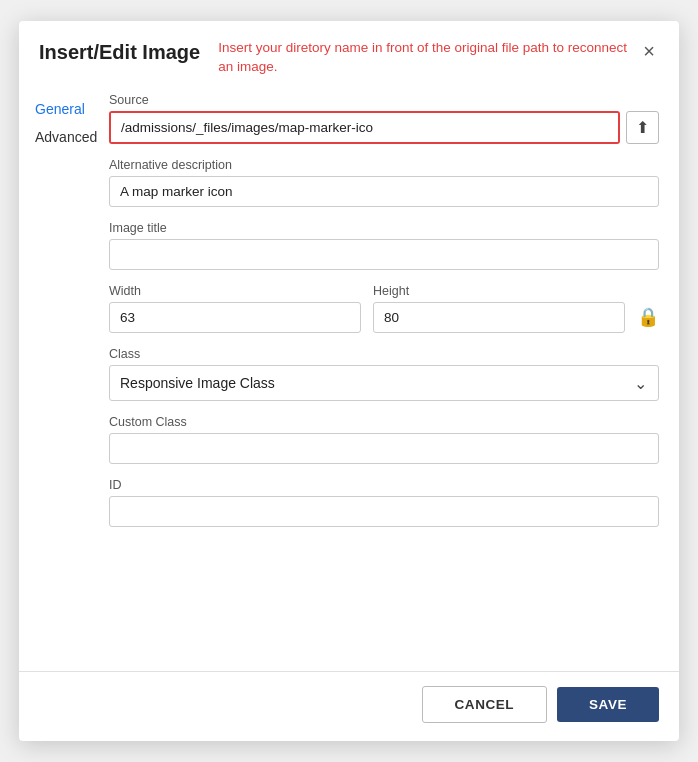  Describe the element at coordinates (384, 308) in the screenshot. I see `dimensions-field-group: Width Height 🔒` at that location.